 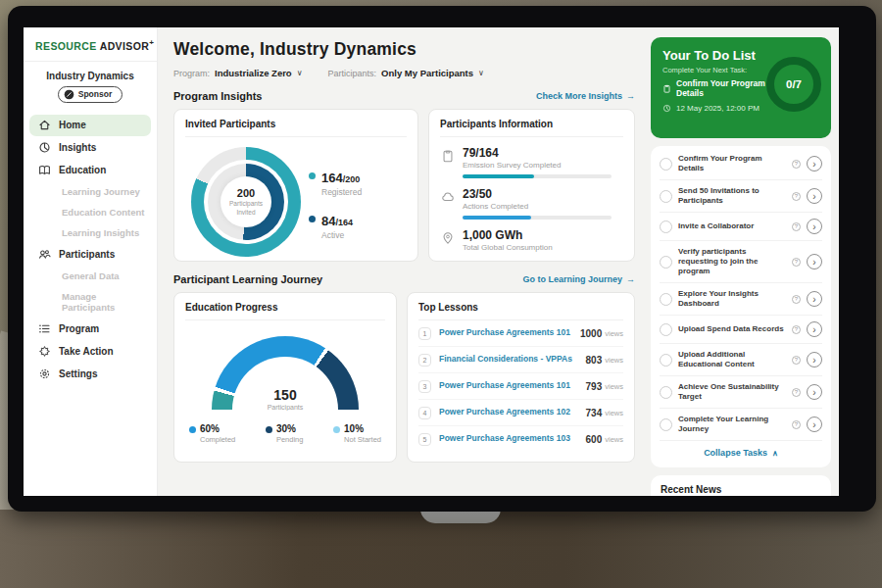 What do you see at coordinates (741, 300) in the screenshot?
I see `task-row: Explore Your Insights Dashboard ? ›` at bounding box center [741, 300].